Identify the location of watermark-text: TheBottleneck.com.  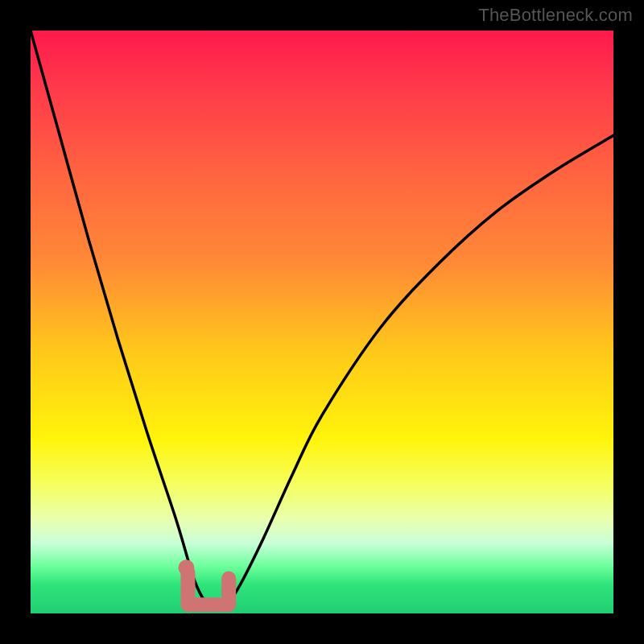
(555, 15).